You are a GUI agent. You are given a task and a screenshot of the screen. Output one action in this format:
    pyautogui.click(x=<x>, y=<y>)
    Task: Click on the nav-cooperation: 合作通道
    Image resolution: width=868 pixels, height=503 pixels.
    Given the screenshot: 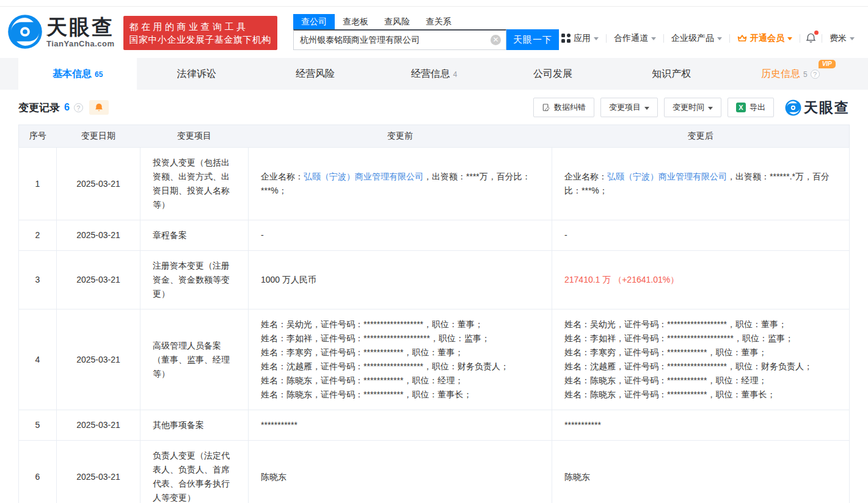 What is the action you would take?
    pyautogui.click(x=635, y=38)
    